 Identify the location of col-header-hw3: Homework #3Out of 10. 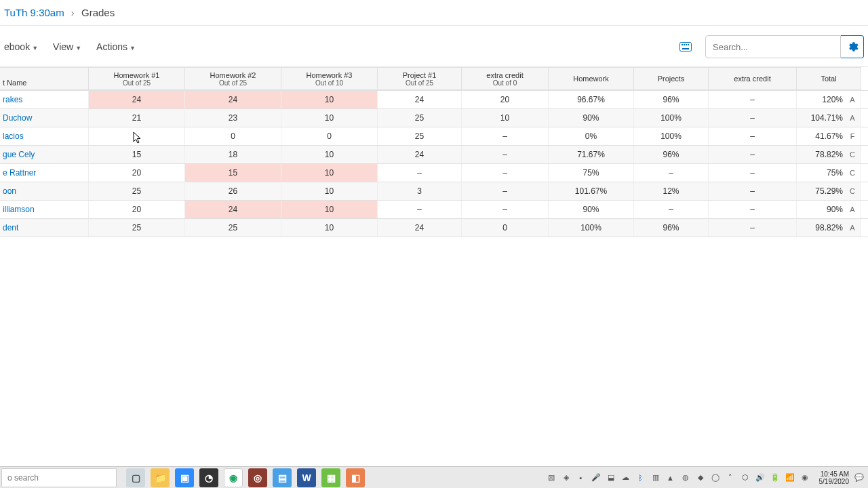
(330, 79).